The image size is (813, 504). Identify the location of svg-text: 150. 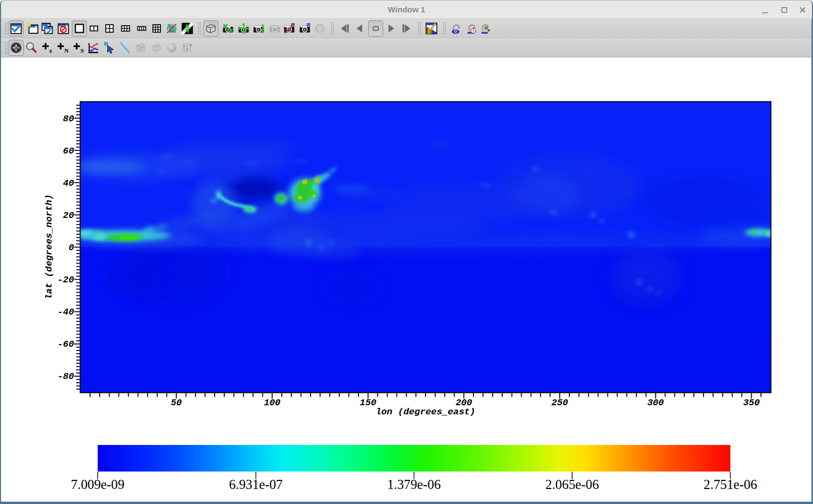
(368, 403).